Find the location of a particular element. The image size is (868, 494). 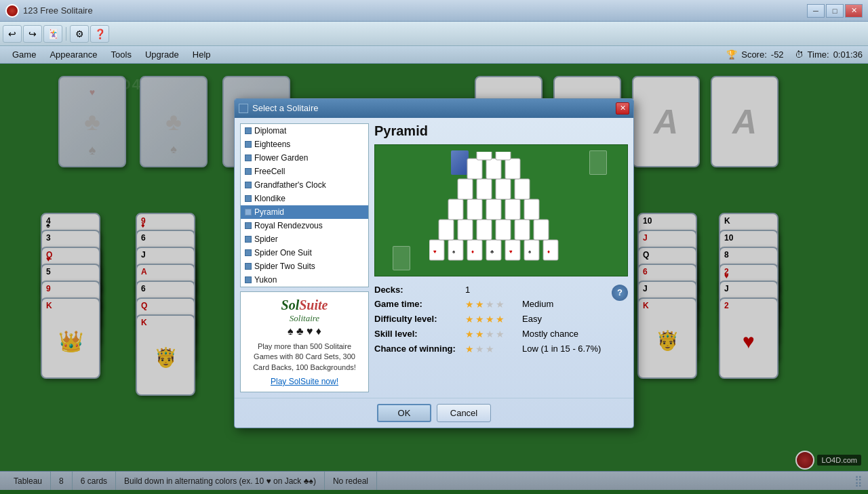

app-title: 123 Free Solitaire is located at coordinates (58, 11).